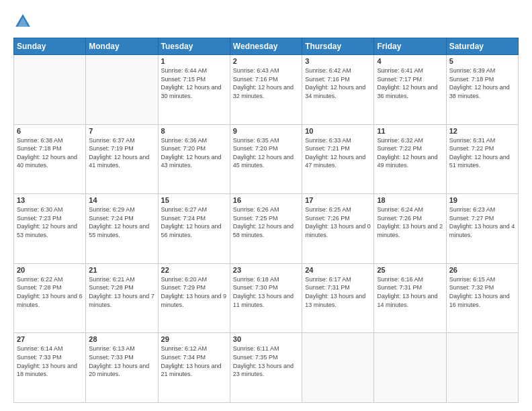 Image resolution: width=532 pixels, height=411 pixels. I want to click on calendar-cell: 10Sunrise: 6:33 AM Sunset: 7:21 PM Dayli…, so click(339, 159).